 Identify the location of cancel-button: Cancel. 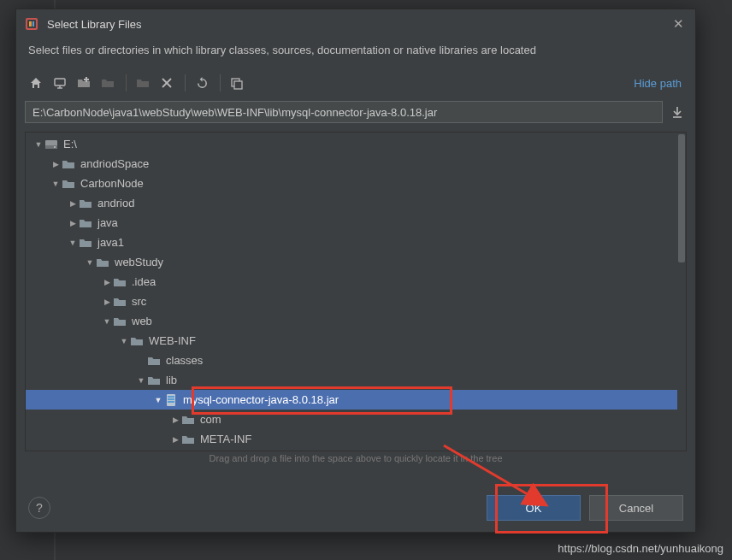
(636, 508).